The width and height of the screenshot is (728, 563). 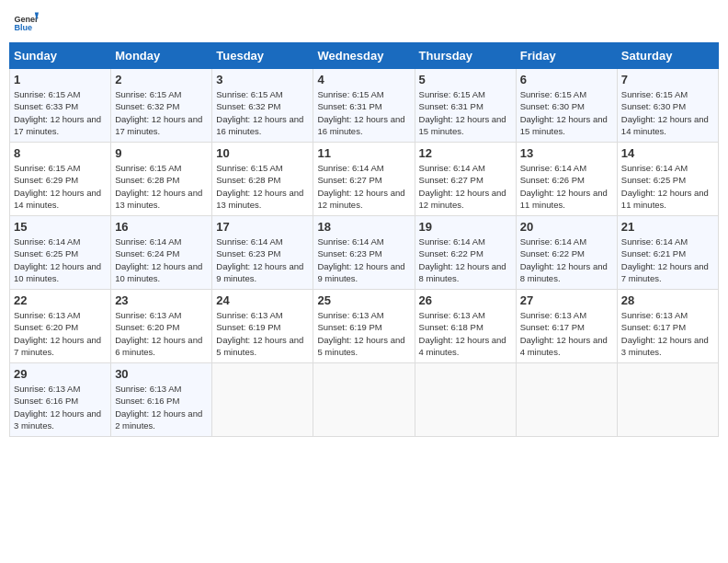 What do you see at coordinates (61, 112) in the screenshot?
I see `day-info: Sunrise: 6:15 AM Sunset: 6:33 PM Dayligh…` at bounding box center [61, 112].